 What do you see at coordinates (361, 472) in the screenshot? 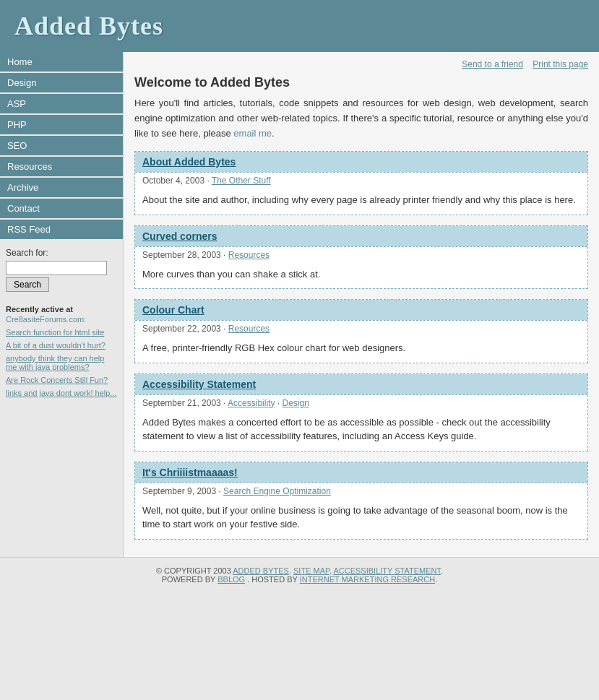
I see `article-title-bar: It's Chriiiistmaaaas!` at bounding box center [361, 472].